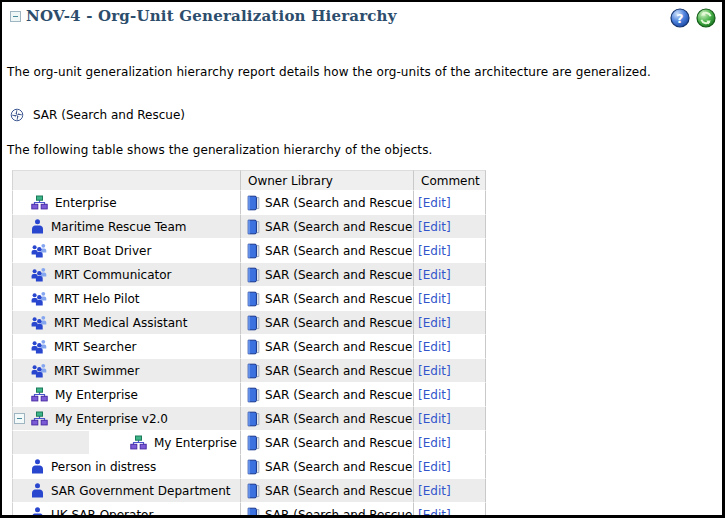  What do you see at coordinates (706, 18) in the screenshot?
I see `refresh-icon` at bounding box center [706, 18].